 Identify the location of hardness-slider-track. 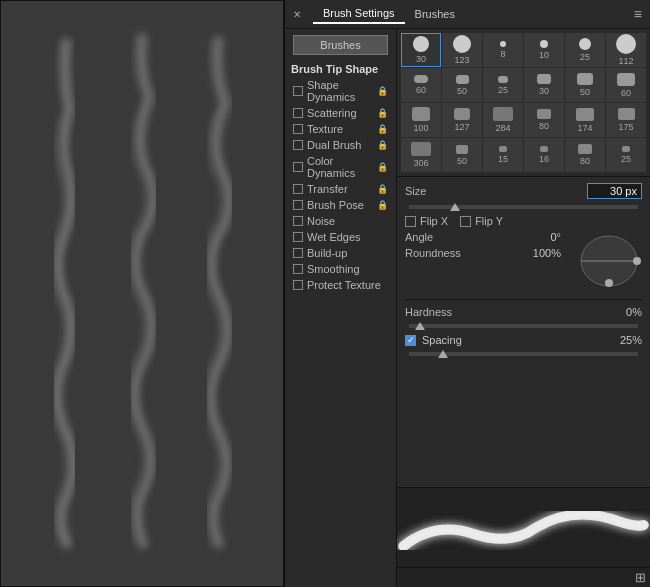
(524, 326).